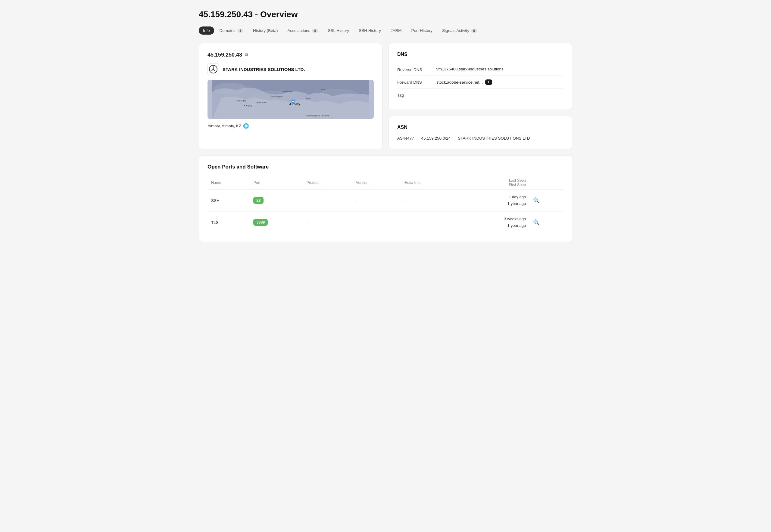  Describe the element at coordinates (436, 138) in the screenshot. I see `asn-range: 45.159.250.0/24` at that location.